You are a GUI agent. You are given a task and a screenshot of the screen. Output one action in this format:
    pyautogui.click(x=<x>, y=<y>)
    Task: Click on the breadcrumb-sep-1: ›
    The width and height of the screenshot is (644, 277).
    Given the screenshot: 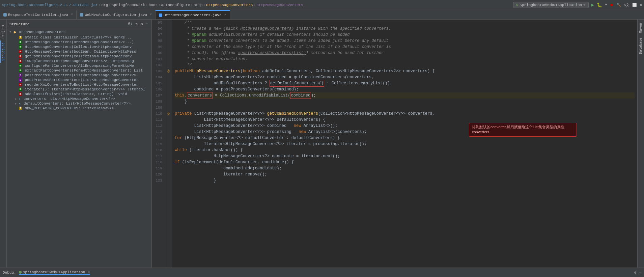 What is the action you would take?
    pyautogui.click(x=110, y=5)
    